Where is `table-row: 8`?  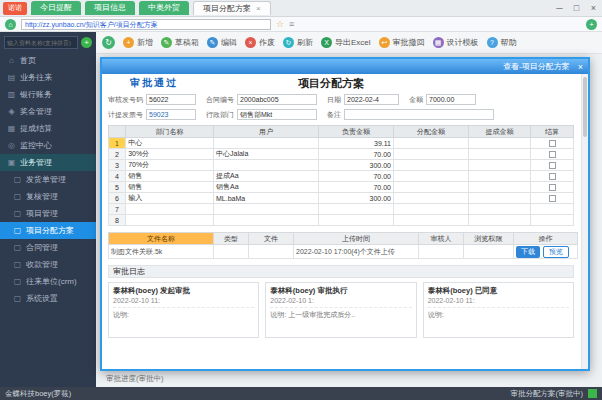 table-row: 8 is located at coordinates (342, 220).